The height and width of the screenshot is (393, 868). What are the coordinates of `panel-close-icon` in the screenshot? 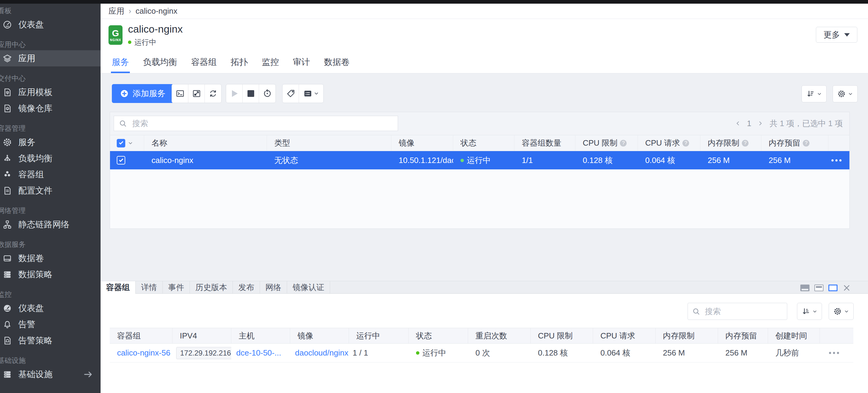 It's located at (846, 288).